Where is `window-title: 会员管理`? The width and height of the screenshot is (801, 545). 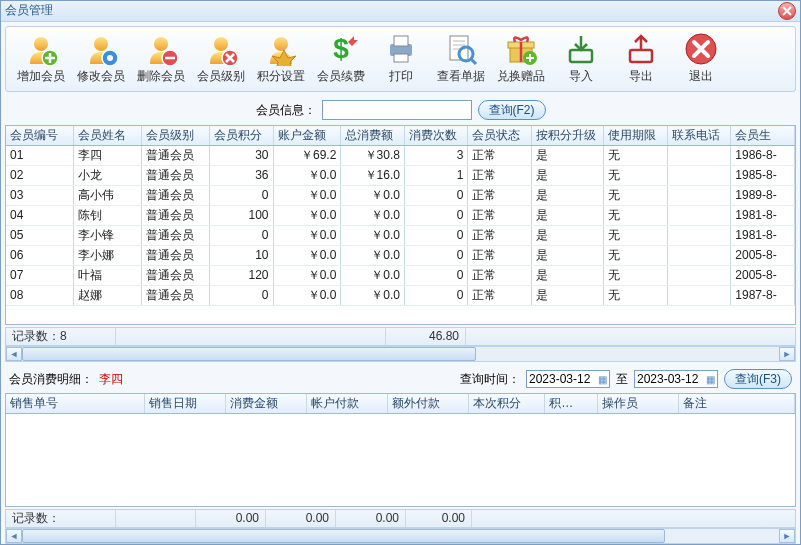
window-title: 会员管理 is located at coordinates (392, 10).